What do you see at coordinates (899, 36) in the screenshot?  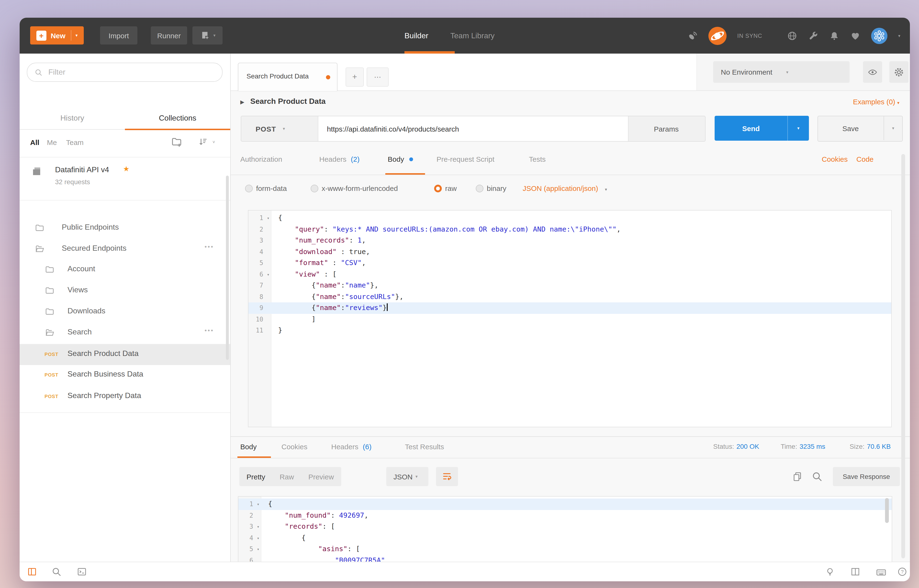 I see `chevron-down-icon: ▾` at bounding box center [899, 36].